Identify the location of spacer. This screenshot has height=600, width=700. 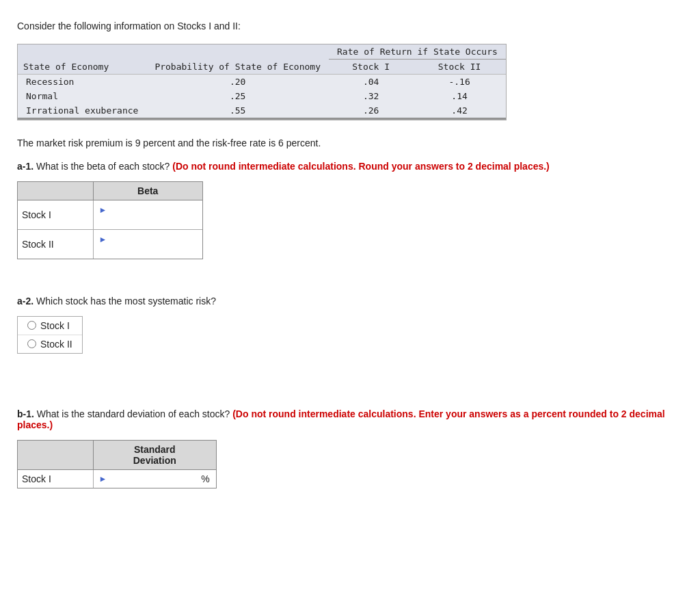
(350, 388).